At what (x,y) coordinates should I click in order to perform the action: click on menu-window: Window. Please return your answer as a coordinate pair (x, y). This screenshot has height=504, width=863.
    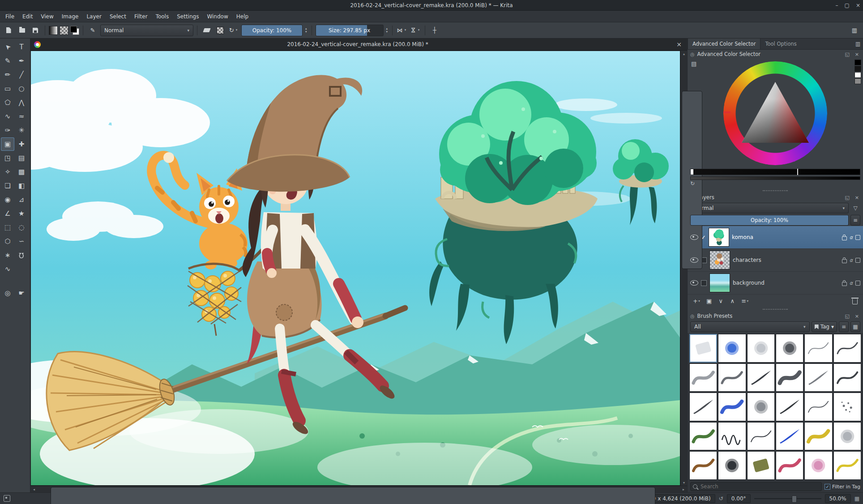
    Looking at the image, I should click on (218, 17).